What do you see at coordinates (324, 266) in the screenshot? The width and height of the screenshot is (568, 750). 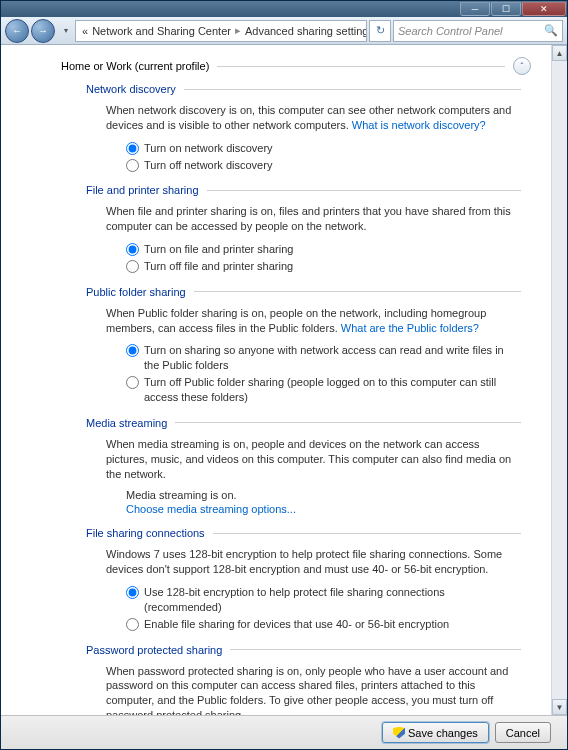 I see `radio-file-printer-off: Turn off file and printer sharing` at bounding box center [324, 266].